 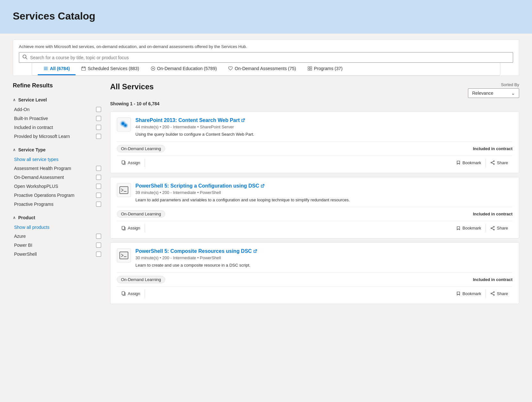 What do you see at coordinates (141, 280) in the screenshot?
I see `tag-badge-3: On-Demand Learning` at bounding box center [141, 280].